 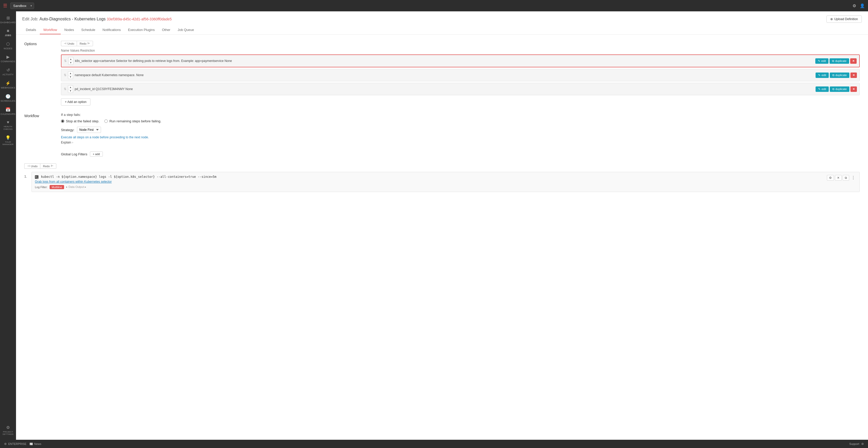 I want to click on glf-add-button: + add, so click(x=96, y=154).